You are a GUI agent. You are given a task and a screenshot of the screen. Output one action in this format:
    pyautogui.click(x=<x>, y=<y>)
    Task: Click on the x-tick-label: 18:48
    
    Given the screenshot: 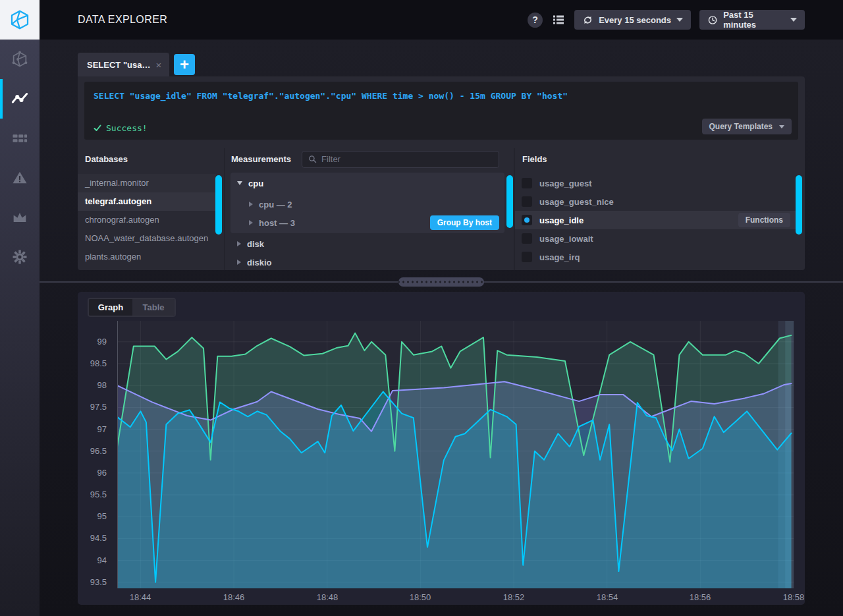 What is the action you would take?
    pyautogui.click(x=327, y=597)
    